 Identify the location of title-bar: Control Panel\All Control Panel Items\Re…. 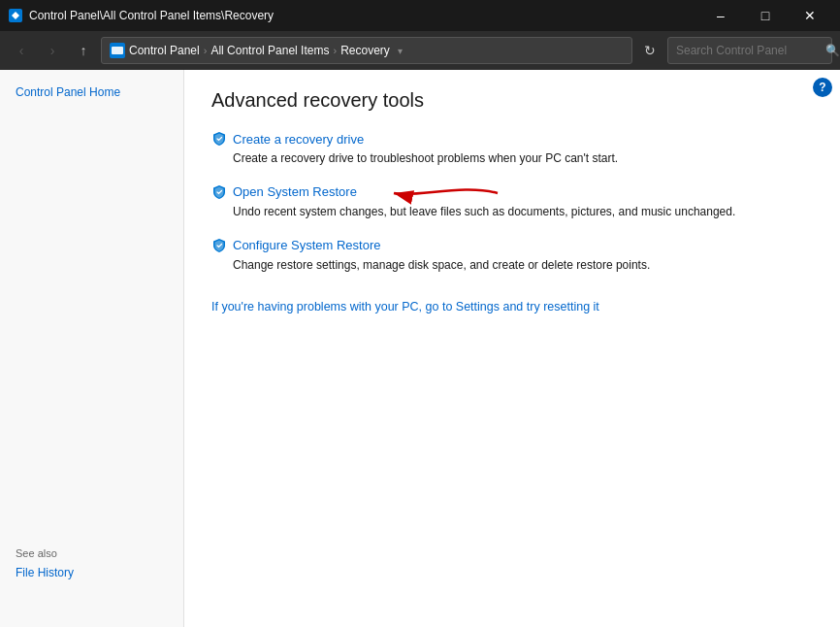
(420, 16).